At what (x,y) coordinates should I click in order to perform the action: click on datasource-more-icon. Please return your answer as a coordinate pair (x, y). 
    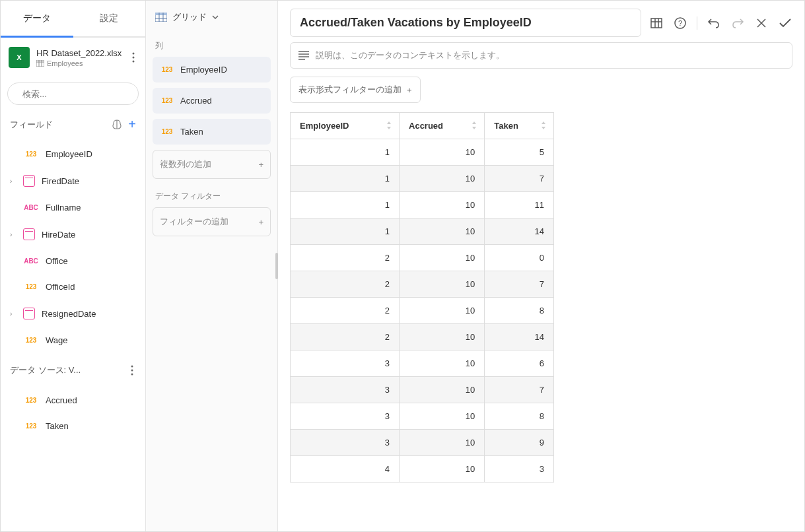
    Looking at the image, I should click on (133, 57).